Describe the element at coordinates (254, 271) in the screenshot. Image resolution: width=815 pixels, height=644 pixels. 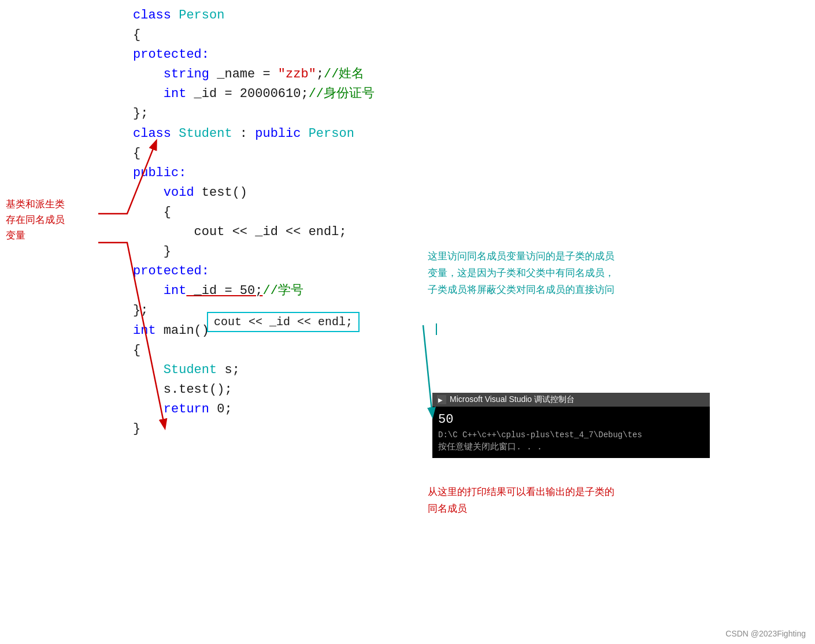
I see `code-line-16: protected:` at that location.